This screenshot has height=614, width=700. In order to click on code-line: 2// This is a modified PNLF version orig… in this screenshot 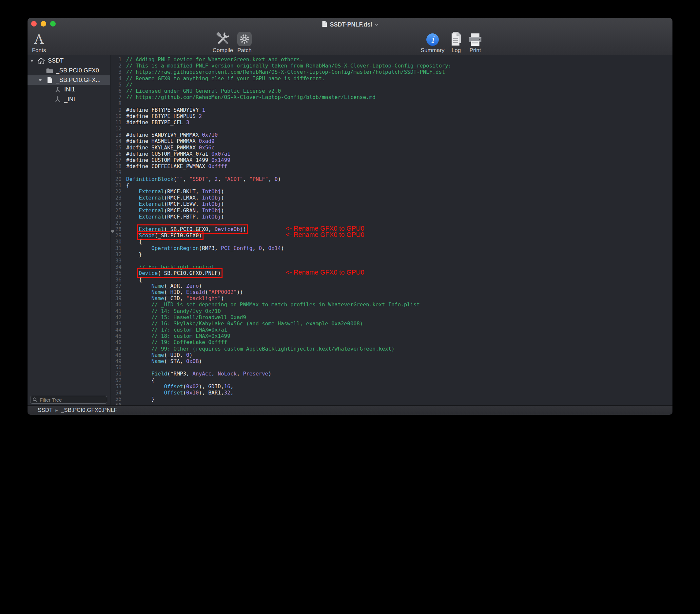, I will do `click(391, 66)`.